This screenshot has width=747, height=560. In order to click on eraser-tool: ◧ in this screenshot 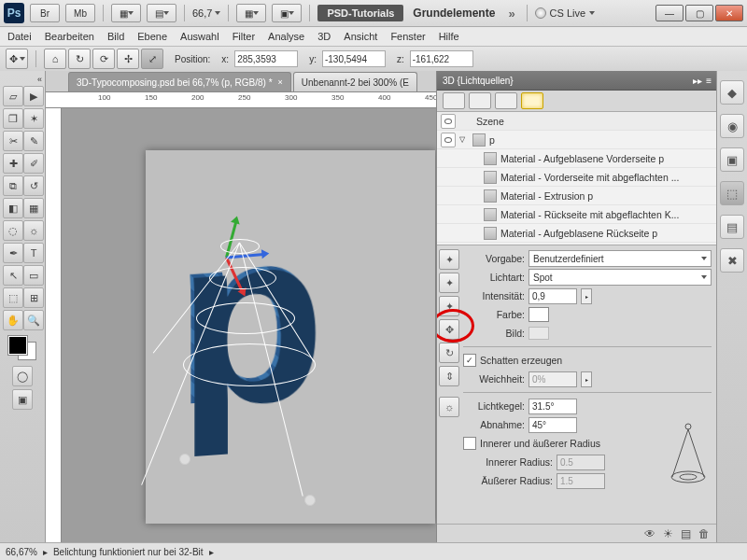, I will do `click(13, 208)`.